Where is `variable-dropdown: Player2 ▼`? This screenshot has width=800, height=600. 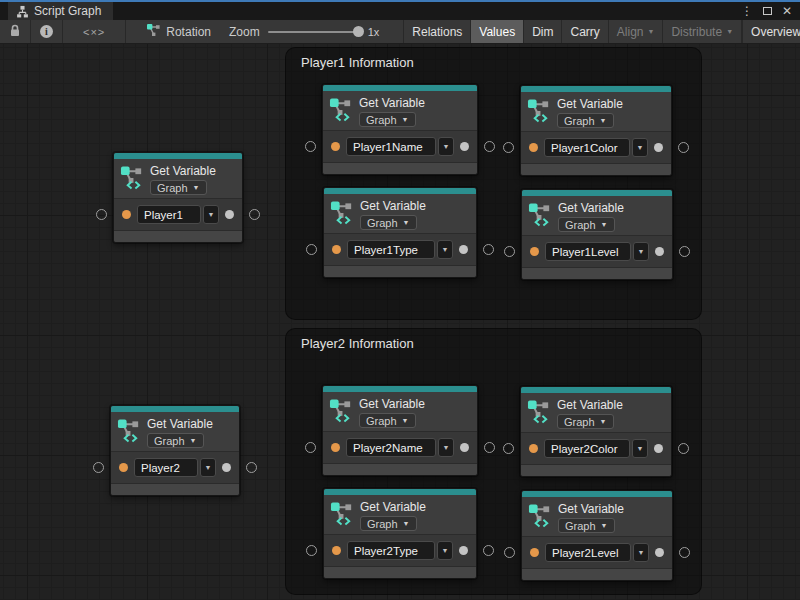 variable-dropdown: Player2 ▼ is located at coordinates (175, 468).